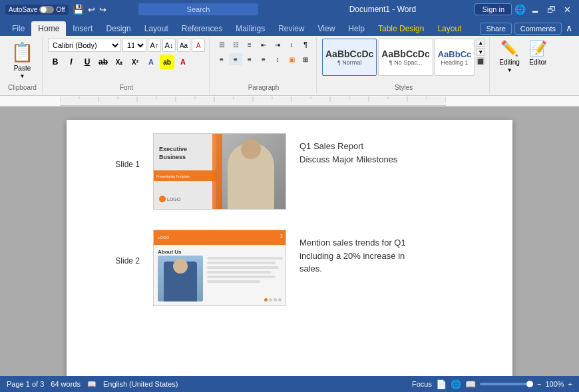 The height and width of the screenshot is (392, 579). I want to click on show-hide-button: ¶, so click(305, 45).